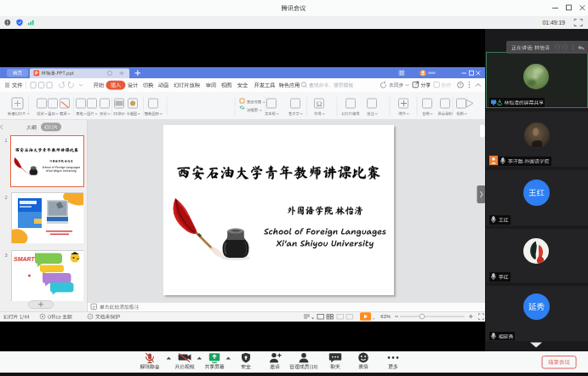 This screenshot has height=376, width=588. Describe the element at coordinates (24, 259) in the screenshot. I see `svg-text: SMART` at that location.